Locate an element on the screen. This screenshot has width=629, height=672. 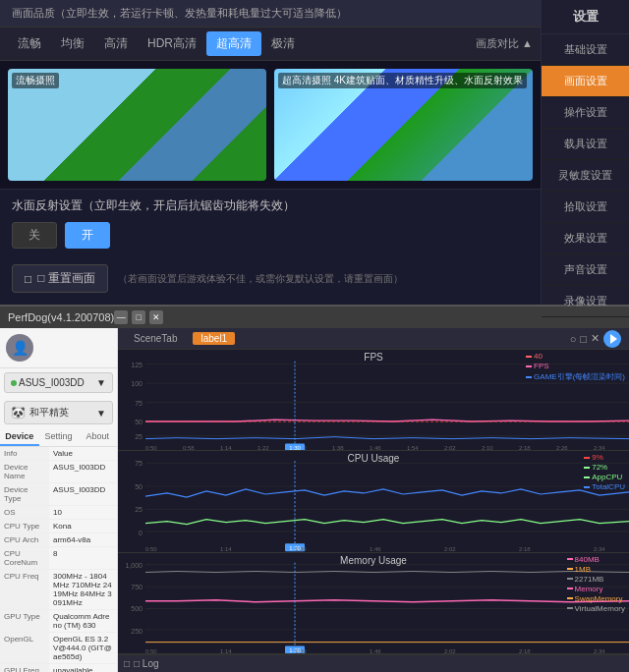
device-dropdown-icon: ▼ is located at coordinates (101, 383).